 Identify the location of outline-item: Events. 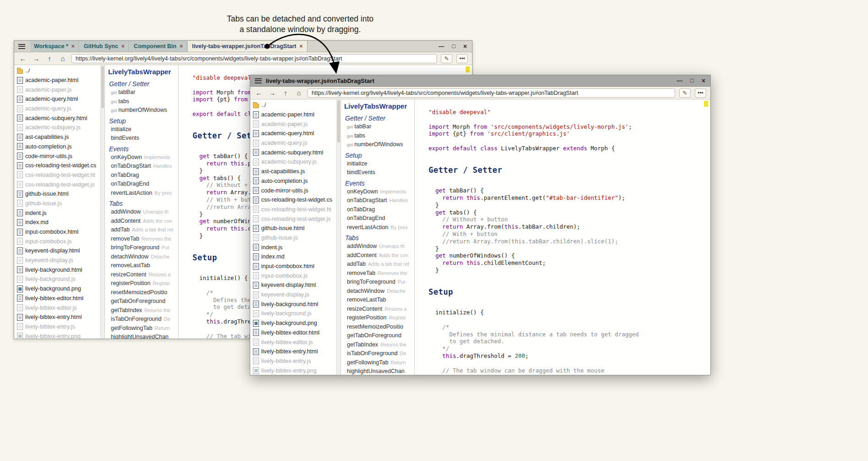
(379, 183).